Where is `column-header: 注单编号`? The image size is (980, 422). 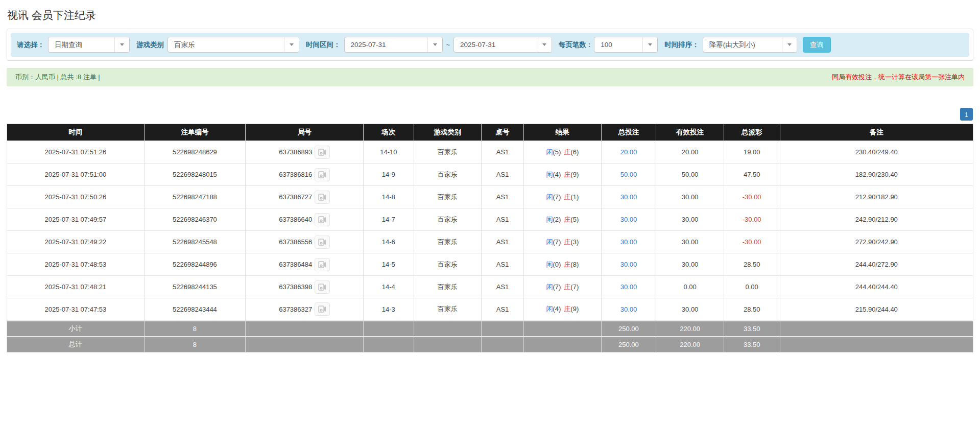
column-header: 注单编号 is located at coordinates (195, 133).